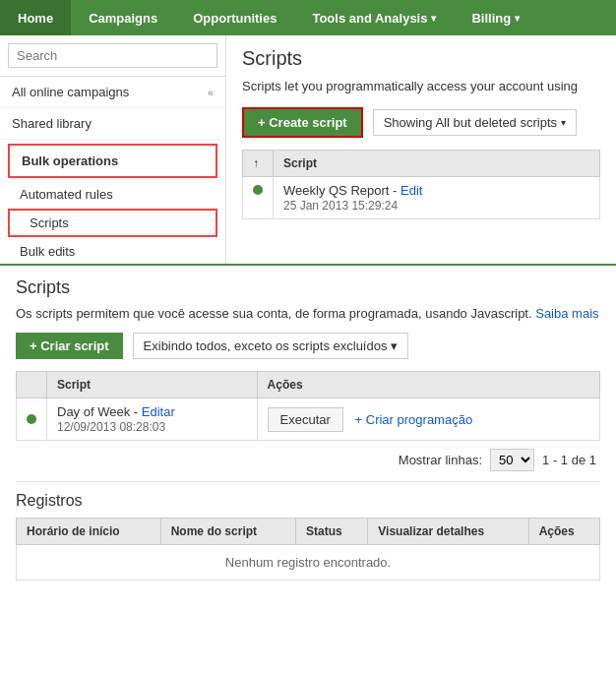 The height and width of the screenshot is (674, 616). I want to click on edit-link: Edit, so click(411, 191).